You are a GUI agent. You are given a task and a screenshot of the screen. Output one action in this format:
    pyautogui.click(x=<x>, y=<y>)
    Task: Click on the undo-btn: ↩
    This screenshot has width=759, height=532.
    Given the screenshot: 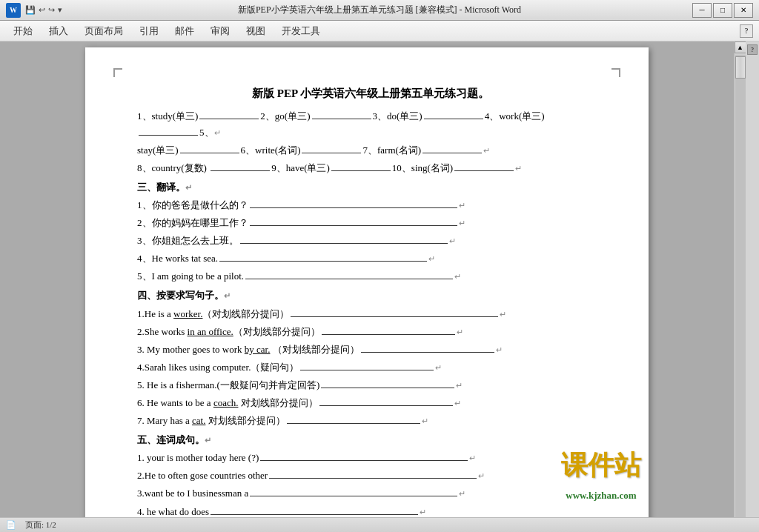 What is the action you would take?
    pyautogui.click(x=42, y=10)
    